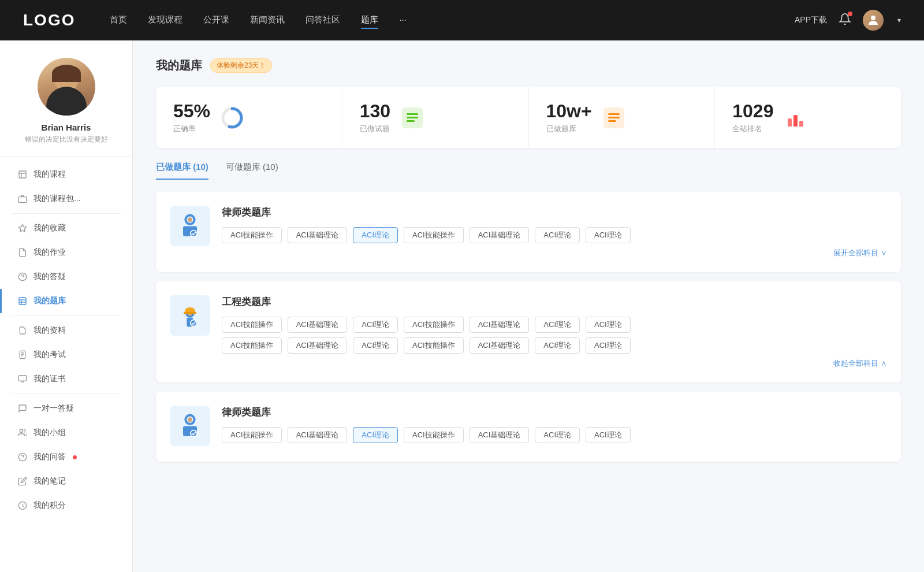 This screenshot has height=572, width=924. What do you see at coordinates (23, 174) in the screenshot?
I see `course-icon` at bounding box center [23, 174].